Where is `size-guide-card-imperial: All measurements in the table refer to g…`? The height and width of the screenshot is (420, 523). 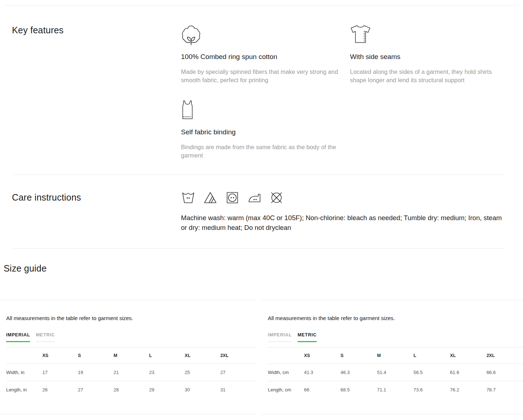
size-guide-card-imperial: All measurements in the table refer to g… is located at coordinates (128, 357).